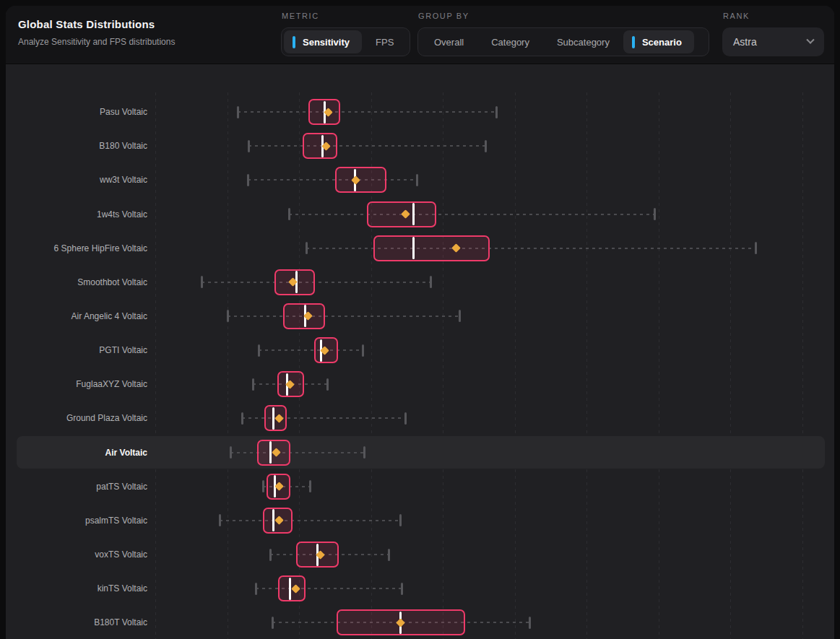 This screenshot has width=840, height=639. Describe the element at coordinates (420, 181) in the screenshot. I see `chart-row: ww3t Voltaic` at that location.